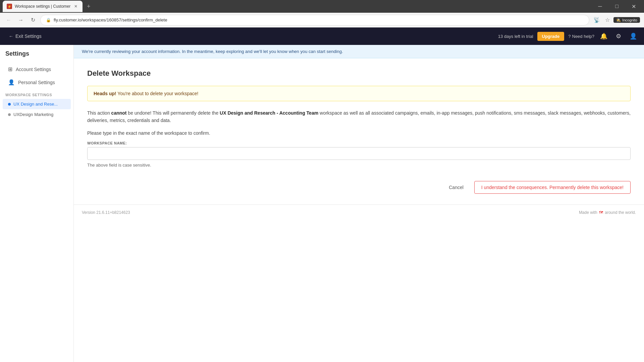  What do you see at coordinates (633, 36) in the screenshot?
I see `user-avatar-icon: 👤` at bounding box center [633, 36].